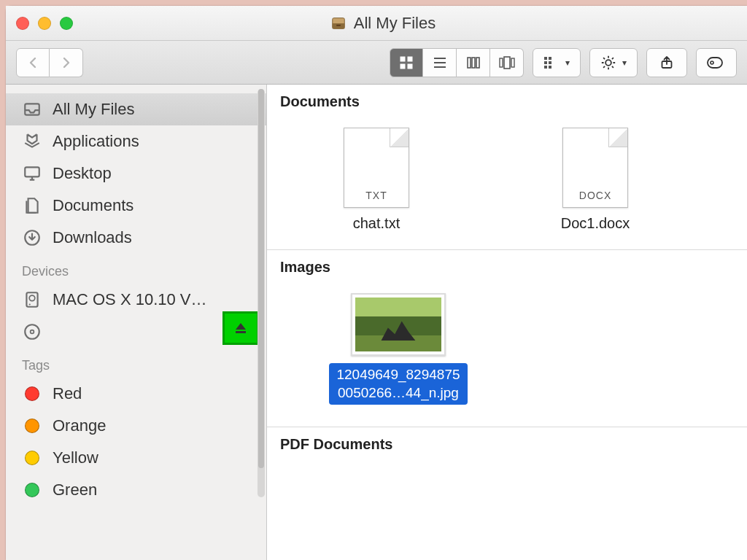 Image resolution: width=747 pixels, height=560 pixels. Describe the element at coordinates (136, 109) in the screenshot. I see `sidebar-item-all-my-files: All My Files` at that location.